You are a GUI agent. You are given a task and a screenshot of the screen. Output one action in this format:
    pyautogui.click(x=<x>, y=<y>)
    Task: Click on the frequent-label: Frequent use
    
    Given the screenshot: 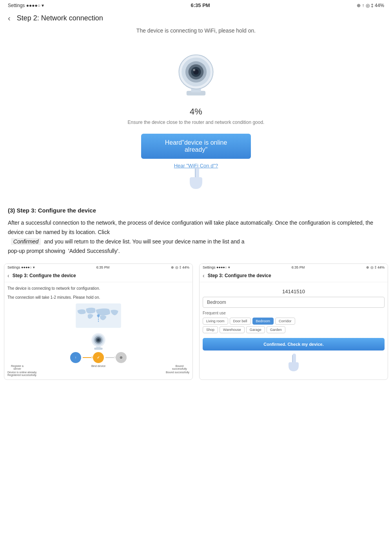 What is the action you would take?
    pyautogui.click(x=294, y=313)
    